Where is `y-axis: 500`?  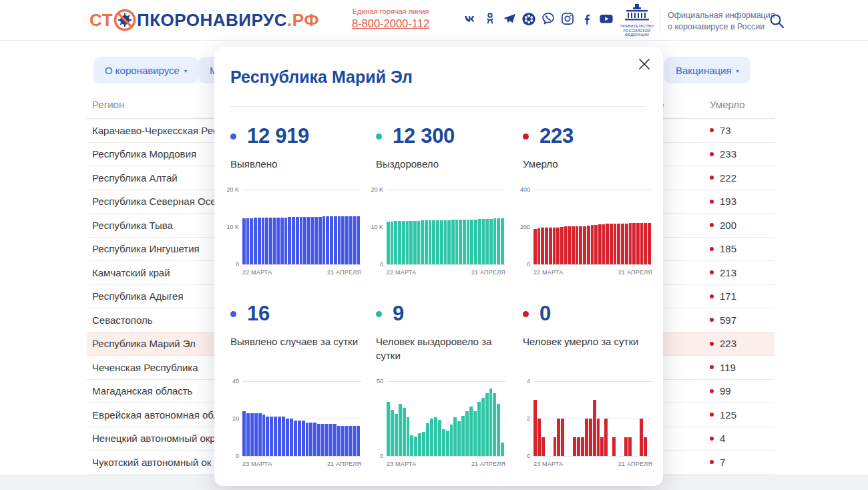 y-axis: 500 is located at coordinates (377, 419).